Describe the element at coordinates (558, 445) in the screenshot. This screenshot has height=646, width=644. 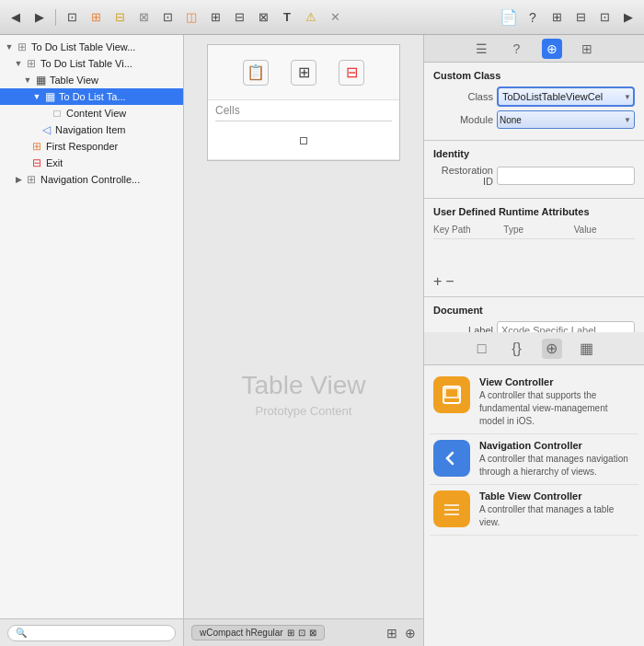
I see `lib-title-nc: Navigation Controller` at that location.